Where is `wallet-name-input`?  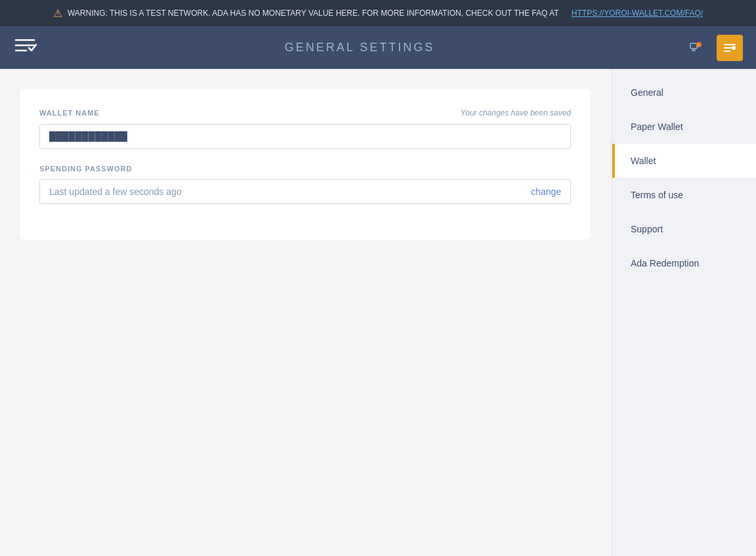
wallet-name-input is located at coordinates (305, 137).